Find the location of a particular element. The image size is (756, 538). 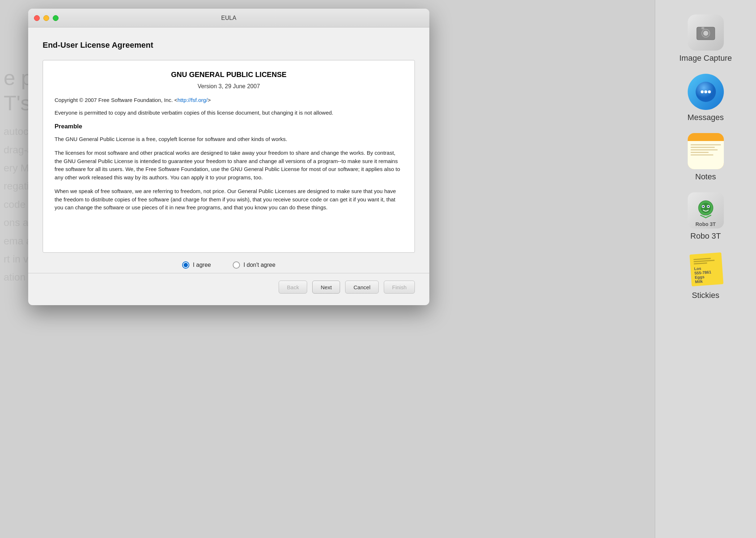

dock-item-image-capture-label: Image Capture is located at coordinates (706, 58).